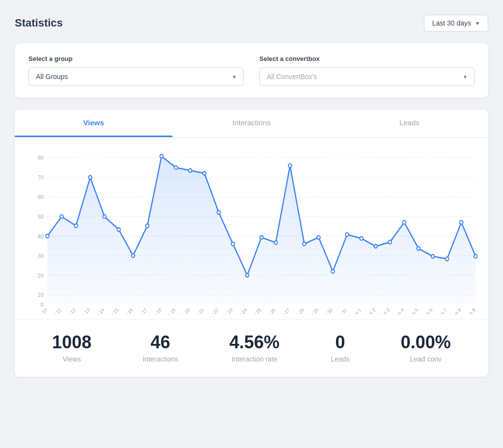 The height and width of the screenshot is (448, 503). I want to click on svg-text: May 26, so click(269, 310).